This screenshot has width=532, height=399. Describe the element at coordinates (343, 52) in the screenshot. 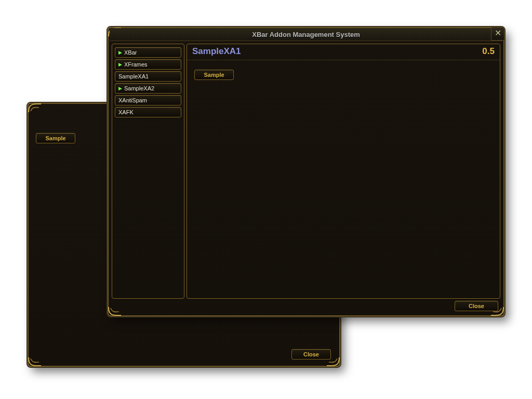

I see `content-header: SampleXA1 0.5` at that location.